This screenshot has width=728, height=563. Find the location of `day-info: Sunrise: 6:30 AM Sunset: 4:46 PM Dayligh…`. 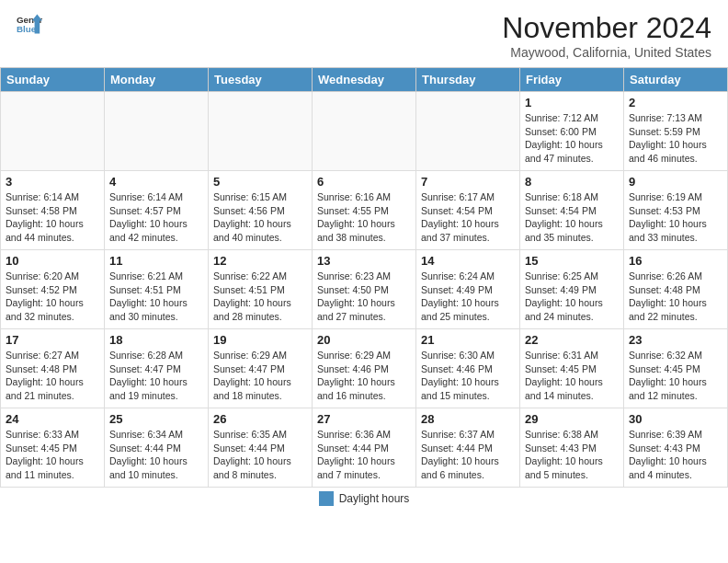

day-info: Sunrise: 6:30 AM Sunset: 4:46 PM Dayligh… is located at coordinates (468, 375).